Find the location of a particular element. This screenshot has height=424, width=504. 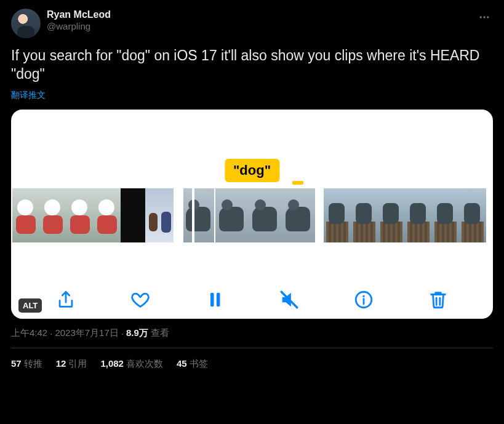

stat-label: 转推 is located at coordinates (33, 363).